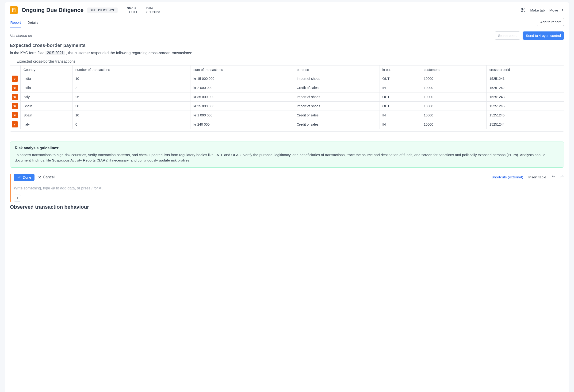 This screenshot has width=574, height=392. What do you see at coordinates (16, 23) in the screenshot?
I see `tab-report: Report` at bounding box center [16, 23].